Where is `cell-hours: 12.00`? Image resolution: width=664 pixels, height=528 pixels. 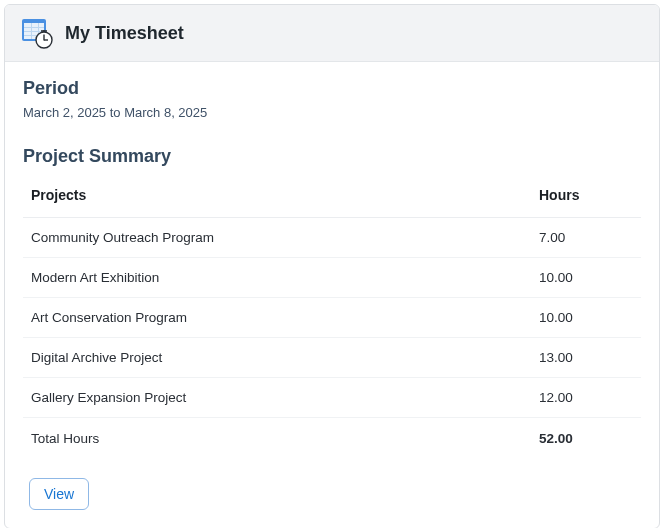 cell-hours: 12.00 is located at coordinates (586, 398).